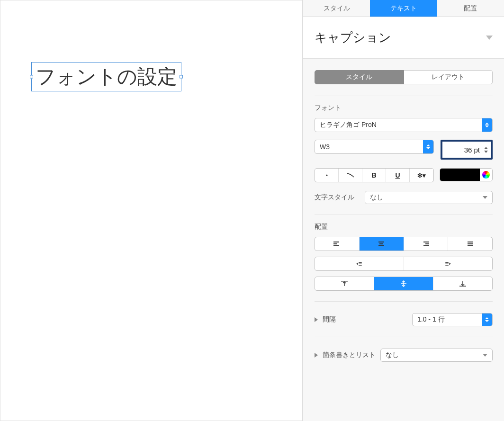 Image resolution: width=504 pixels, height=421 pixels. What do you see at coordinates (463, 284) in the screenshot?
I see `valign-bottom-button` at bounding box center [463, 284].